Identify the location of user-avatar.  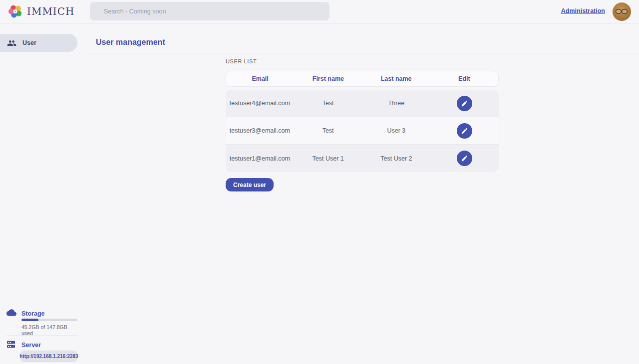
(622, 12).